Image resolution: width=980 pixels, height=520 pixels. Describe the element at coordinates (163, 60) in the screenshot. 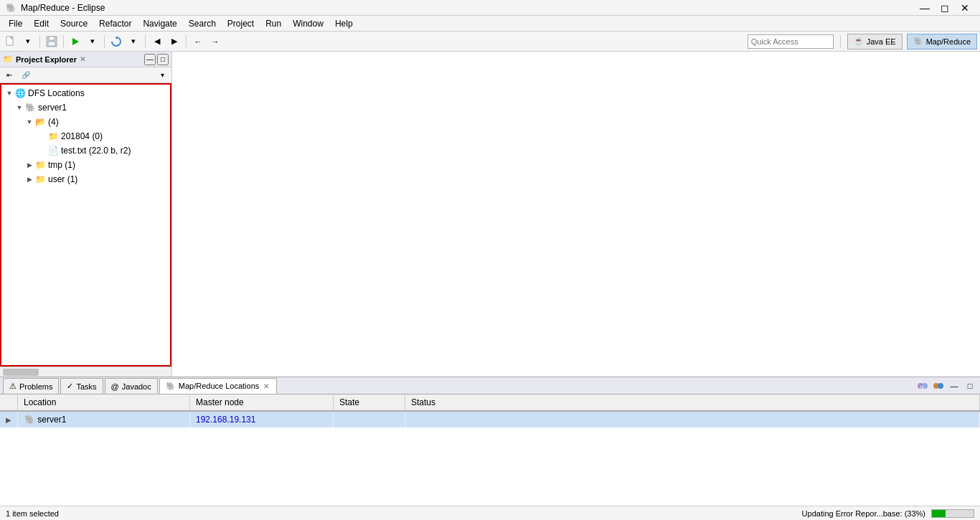

I see `maximize-panel-button: □` at that location.